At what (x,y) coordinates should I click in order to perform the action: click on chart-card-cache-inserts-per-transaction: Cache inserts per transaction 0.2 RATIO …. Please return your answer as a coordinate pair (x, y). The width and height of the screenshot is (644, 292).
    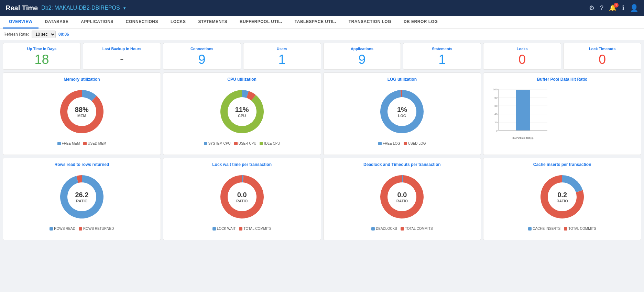
    Looking at the image, I should click on (562, 199).